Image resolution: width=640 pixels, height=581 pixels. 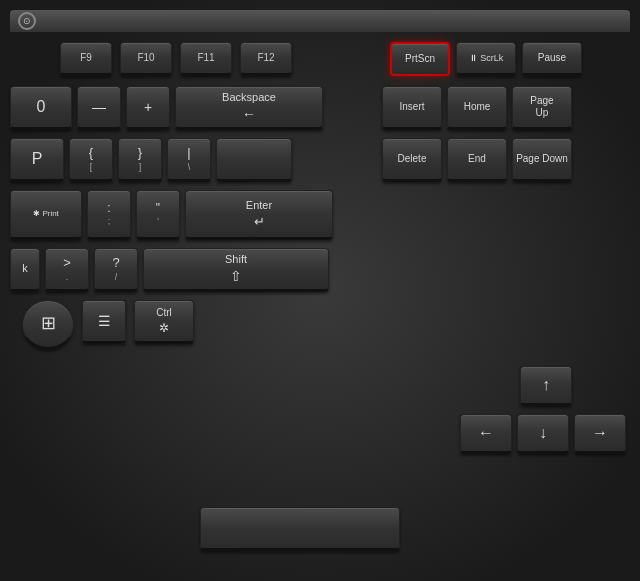 I want to click on key-minus: —, so click(x=99, y=108).